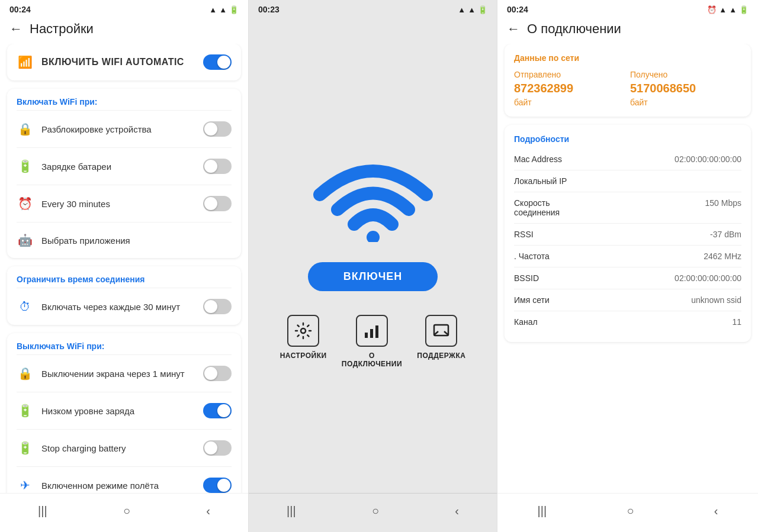 Image resolution: width=758 pixels, height=532 pixels. I want to click on enabled-button: ВКЛЮЧЕН, so click(373, 277).